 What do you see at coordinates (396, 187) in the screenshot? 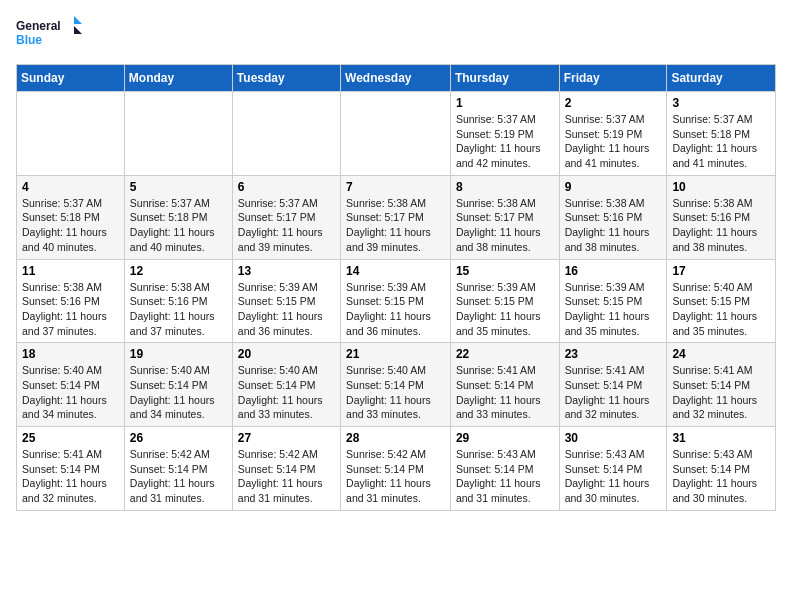
I see `day-number: 7` at bounding box center [396, 187].